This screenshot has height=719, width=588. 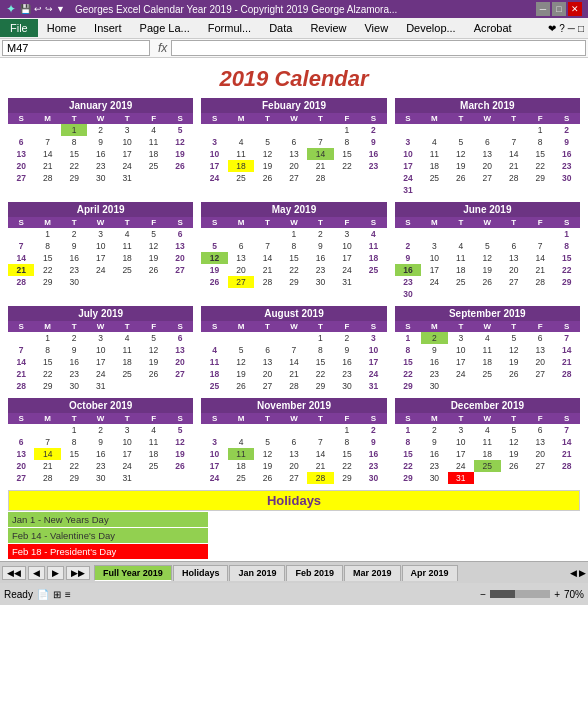 What do you see at coordinates (57, 594) in the screenshot?
I see `view-icon: ⊞` at bounding box center [57, 594].